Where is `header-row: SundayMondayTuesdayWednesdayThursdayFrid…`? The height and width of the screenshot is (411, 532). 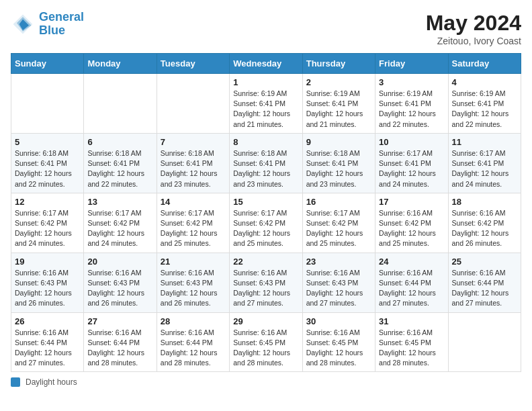
header-row: SundayMondayTuesdayWednesdayThursdayFrid… is located at coordinates (266, 64).